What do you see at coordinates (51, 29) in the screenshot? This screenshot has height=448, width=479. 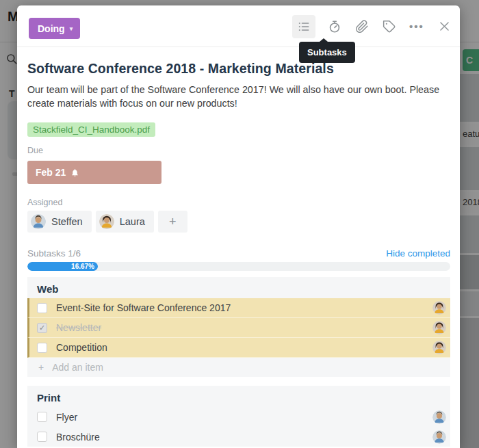 I see `status-label: Doing` at bounding box center [51, 29].